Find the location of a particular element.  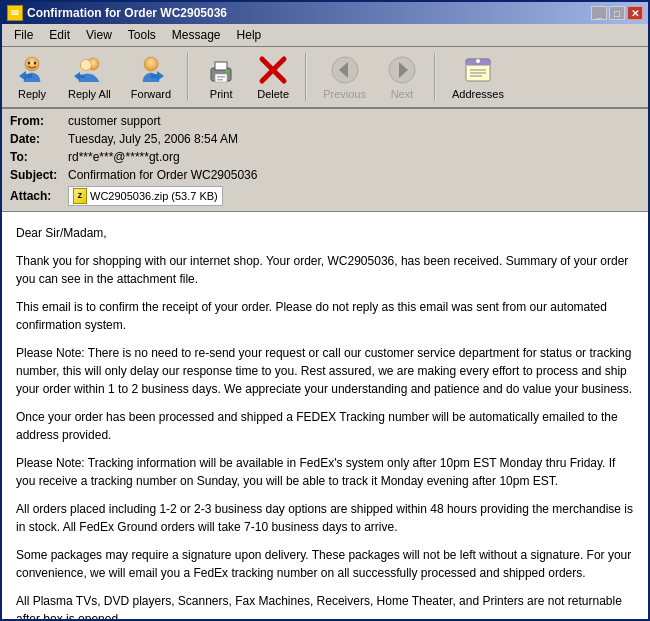

body-para-5: Please Note: Tracking information will b… is located at coordinates (325, 472).